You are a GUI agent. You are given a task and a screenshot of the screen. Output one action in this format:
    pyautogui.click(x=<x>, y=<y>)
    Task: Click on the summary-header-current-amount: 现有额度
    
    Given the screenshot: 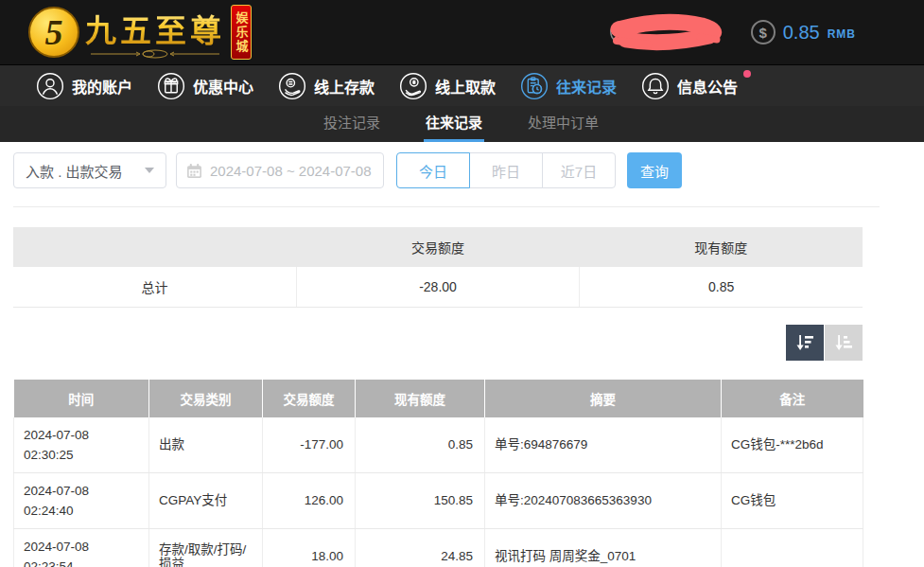 What is the action you would take?
    pyautogui.click(x=721, y=247)
    